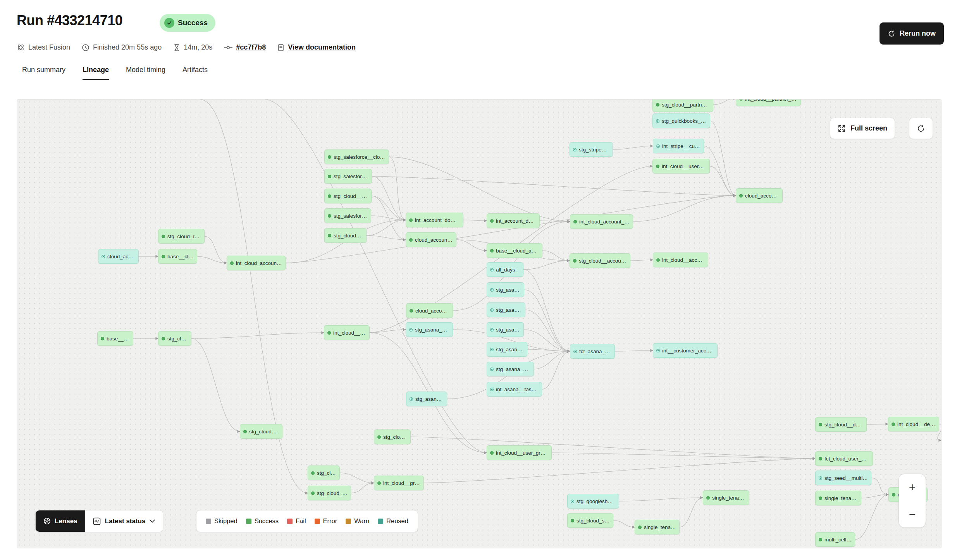  What do you see at coordinates (912, 487) in the screenshot?
I see `zoom-in-button: +` at bounding box center [912, 487].